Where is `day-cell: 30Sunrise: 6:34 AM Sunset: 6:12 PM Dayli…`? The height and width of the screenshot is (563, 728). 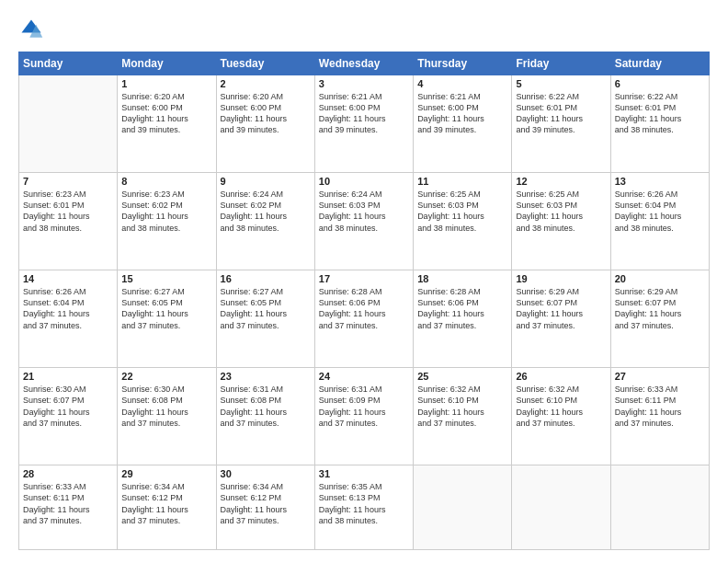 day-cell: 30Sunrise: 6:34 AM Sunset: 6:12 PM Dayli… is located at coordinates (265, 508).